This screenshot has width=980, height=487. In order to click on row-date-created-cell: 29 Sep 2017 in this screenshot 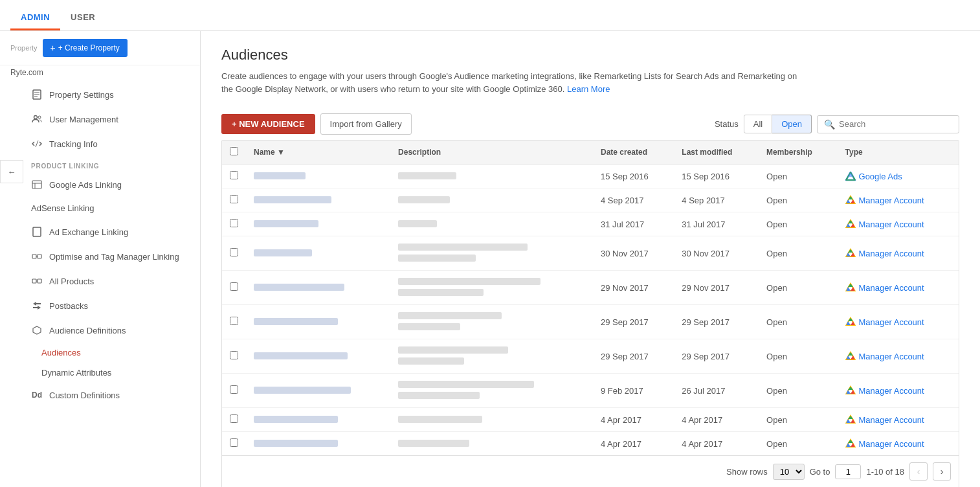, I will do `click(633, 356)`.